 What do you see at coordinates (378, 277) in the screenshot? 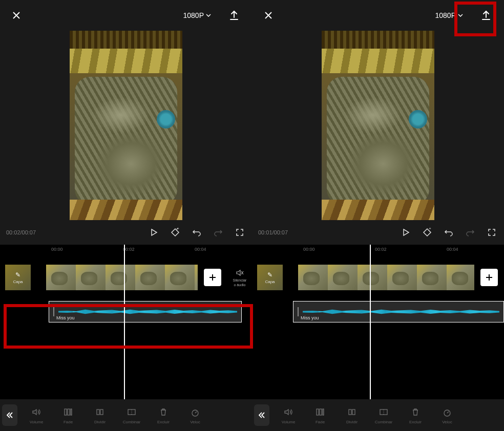
I see `video-track: ✎ Capa` at bounding box center [378, 277].